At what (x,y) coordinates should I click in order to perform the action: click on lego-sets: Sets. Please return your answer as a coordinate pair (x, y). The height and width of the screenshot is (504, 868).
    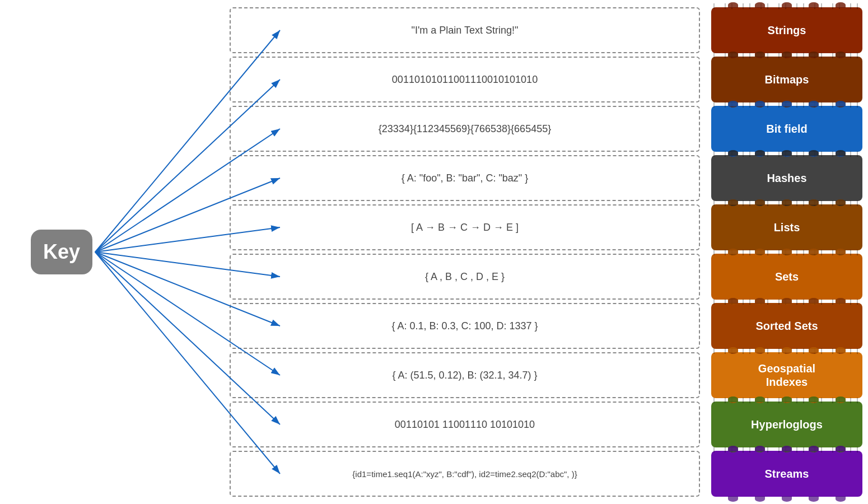
    Looking at the image, I should click on (787, 277).